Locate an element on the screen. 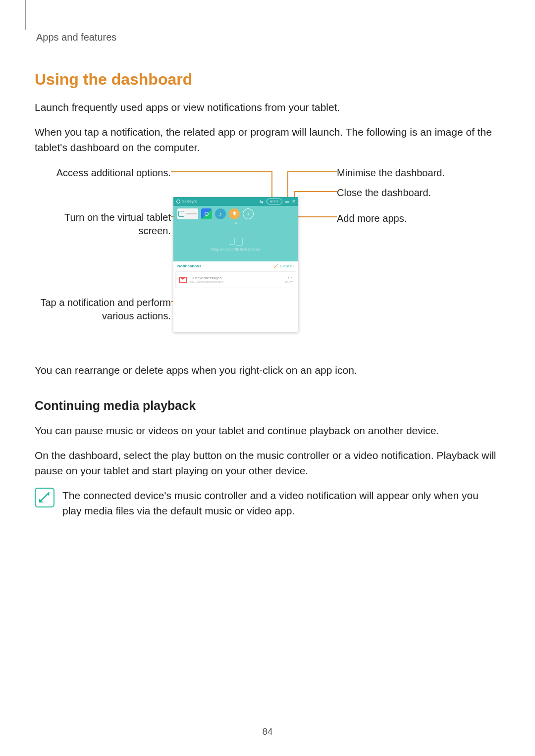  divider is located at coordinates (191, 214).